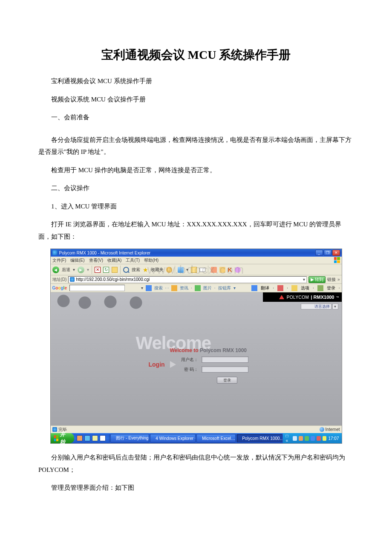 This screenshot has height=555, width=392. Describe the element at coordinates (196, 260) in the screenshot. I see `menu-bar: 文件(F) 编辑(E) 查看(V) 收藏(A) 工具(T) 帮助(H)` at that location.